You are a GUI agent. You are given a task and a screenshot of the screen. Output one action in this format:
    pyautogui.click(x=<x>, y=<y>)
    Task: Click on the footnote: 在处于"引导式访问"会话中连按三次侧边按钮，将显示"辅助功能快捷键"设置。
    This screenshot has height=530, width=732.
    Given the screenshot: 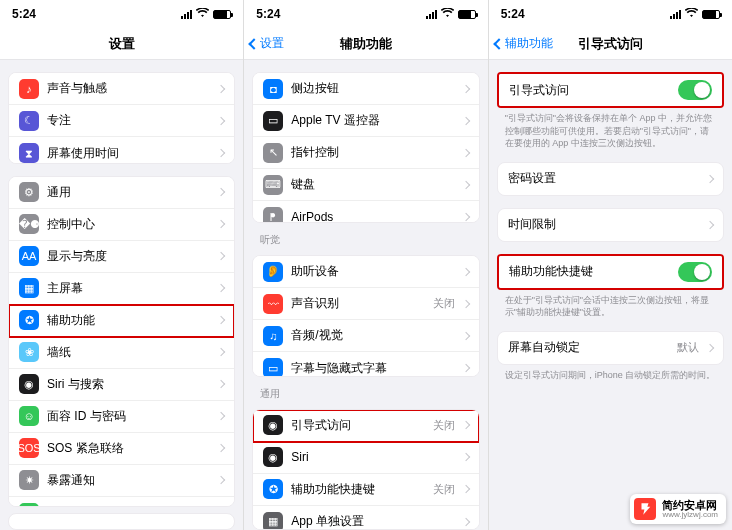 What is the action you would take?
    pyautogui.click(x=610, y=304)
    